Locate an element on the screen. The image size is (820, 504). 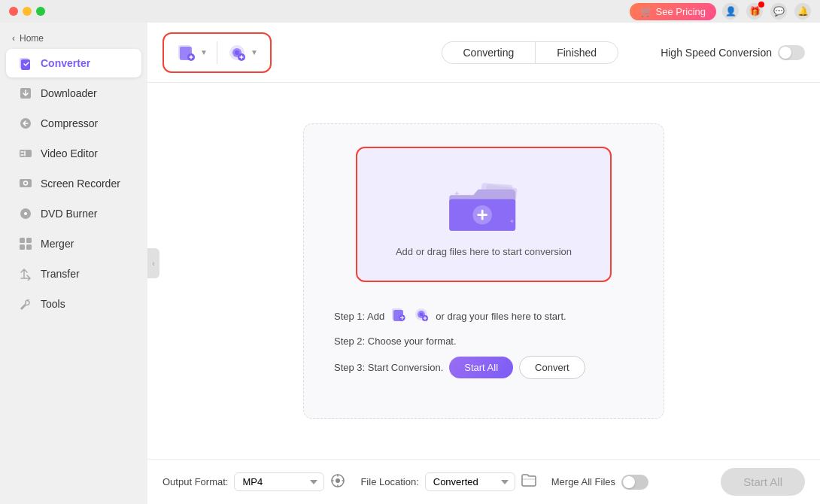
sidebar-item-converter: Converter is located at coordinates (74, 63).